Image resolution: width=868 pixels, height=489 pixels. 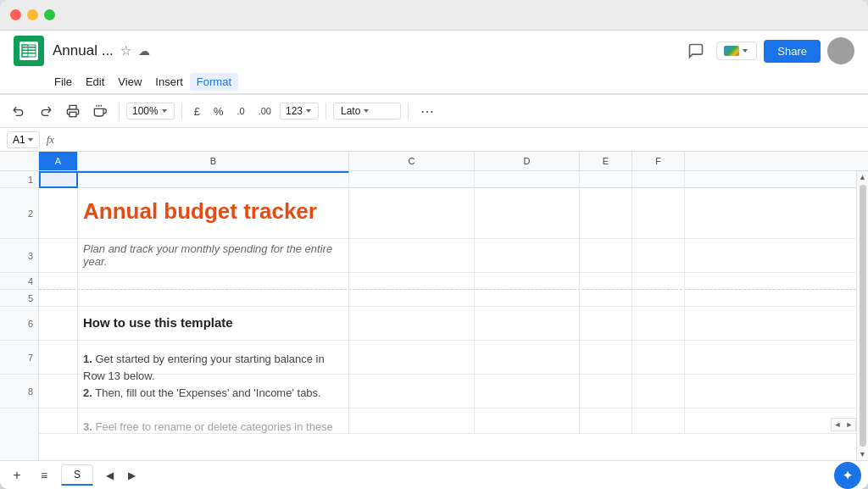 I want to click on cell-d5, so click(x=527, y=298).